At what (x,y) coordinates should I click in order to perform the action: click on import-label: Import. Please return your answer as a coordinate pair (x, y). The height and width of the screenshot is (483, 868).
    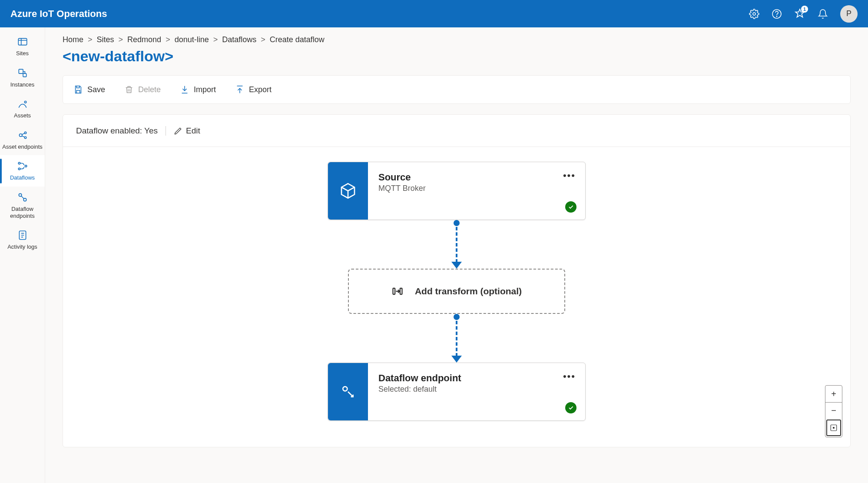
    Looking at the image, I should click on (205, 90).